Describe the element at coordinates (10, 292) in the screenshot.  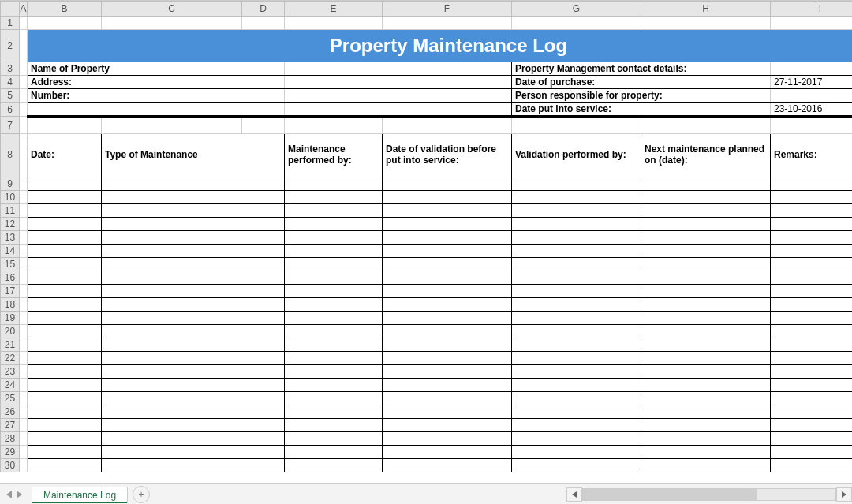
I see `row-header-17: 17` at that location.